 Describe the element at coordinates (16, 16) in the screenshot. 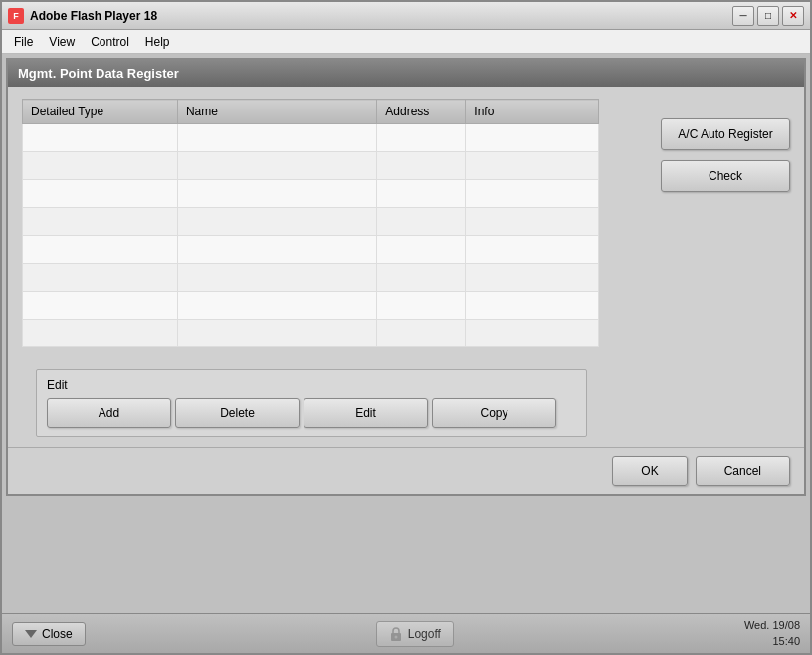

I see `app-icon: F` at that location.